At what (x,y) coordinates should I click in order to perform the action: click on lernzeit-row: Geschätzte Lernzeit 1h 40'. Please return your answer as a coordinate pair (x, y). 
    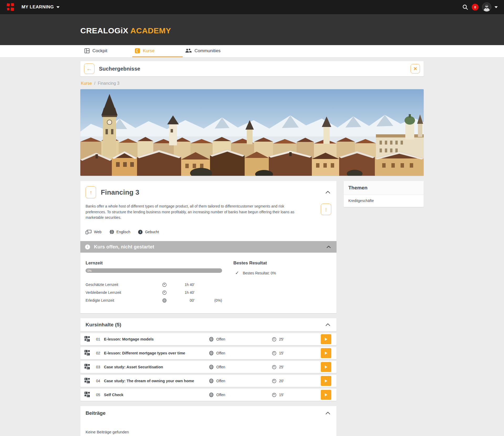
    Looking at the image, I should click on (154, 285).